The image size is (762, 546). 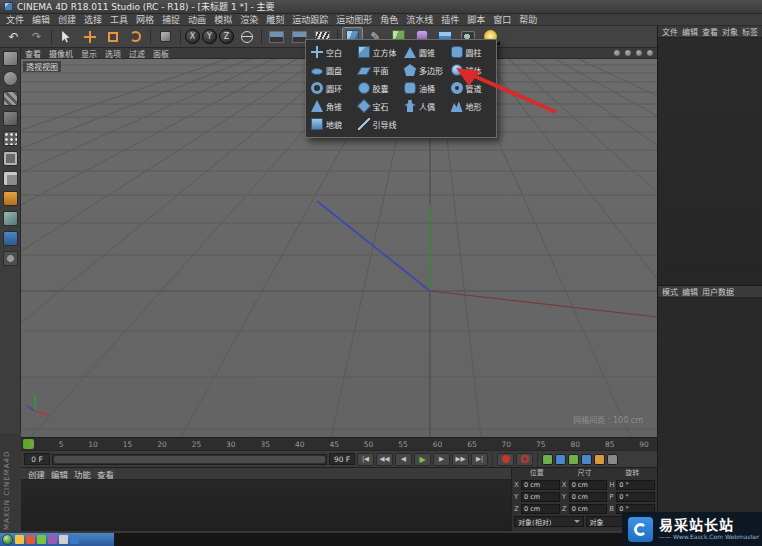 I want to click on prev-frame-button: ◀, so click(x=404, y=460).